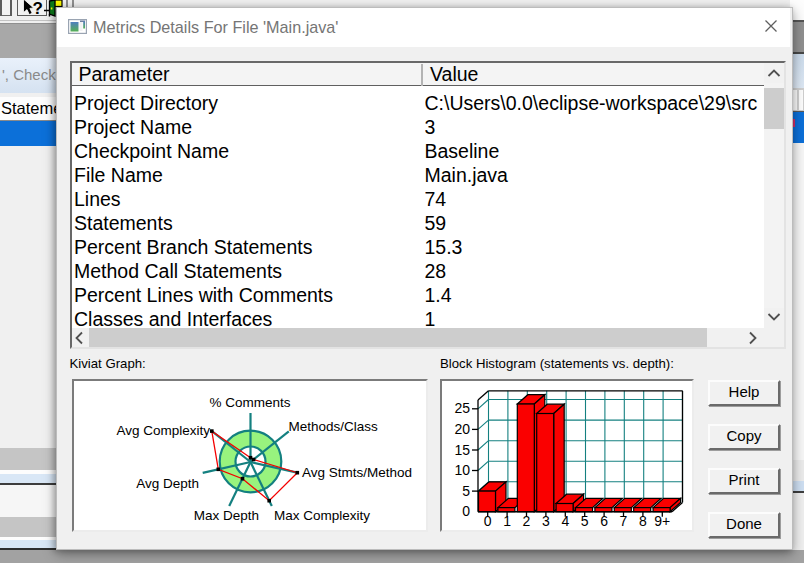  I want to click on svg-text: 1, so click(507, 521).